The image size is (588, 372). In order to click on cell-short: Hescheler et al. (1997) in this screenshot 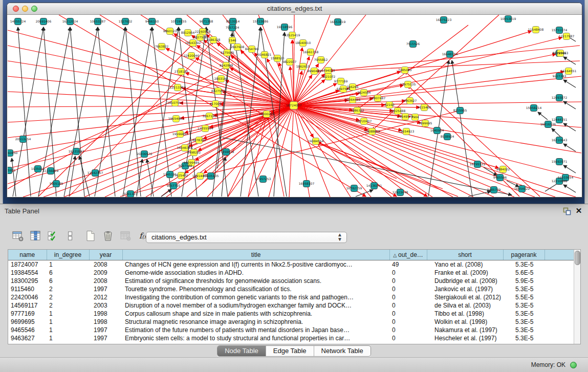, I will do `click(465, 338)`.